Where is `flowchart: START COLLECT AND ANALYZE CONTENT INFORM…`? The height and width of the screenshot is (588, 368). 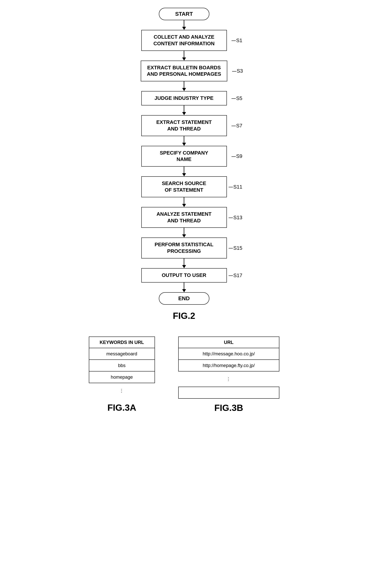
flowchart: START COLLECT AND ANALYZE CONTENT INFORM… is located at coordinates (184, 156).